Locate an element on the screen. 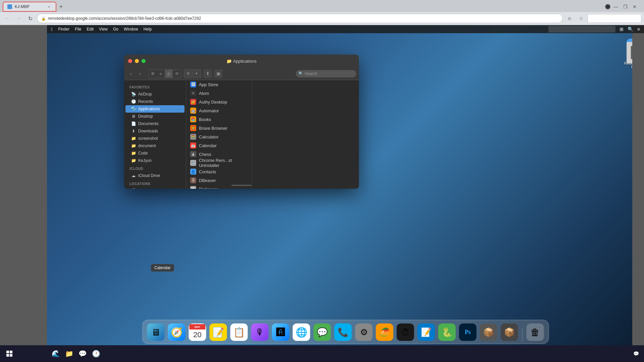 The width and height of the screenshot is (644, 362). taskbar-line: 💬 is located at coordinates (83, 354).